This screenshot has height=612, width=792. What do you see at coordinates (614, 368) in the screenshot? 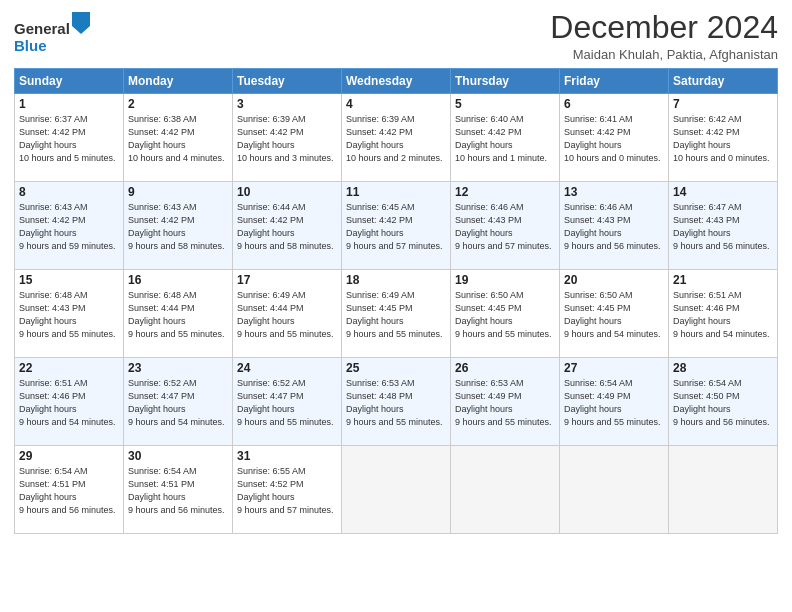
I see `day-number: 27` at bounding box center [614, 368].